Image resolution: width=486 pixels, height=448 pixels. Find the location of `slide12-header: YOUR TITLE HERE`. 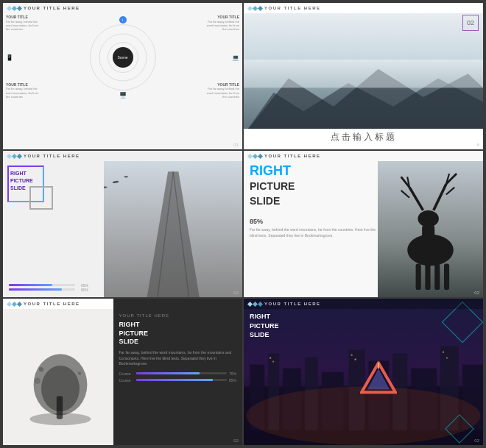

slide12-header: YOUR TITLE HERE is located at coordinates (364, 304).